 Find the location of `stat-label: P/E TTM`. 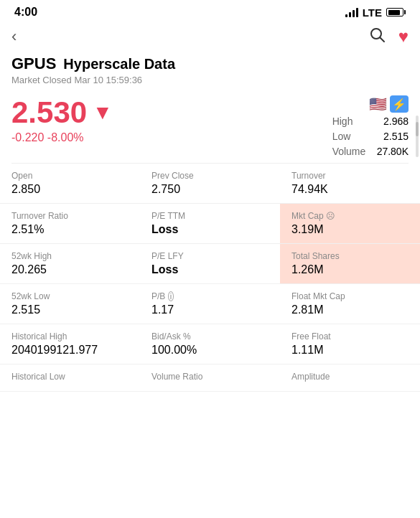

stat-label: P/E TTM is located at coordinates (210, 216).